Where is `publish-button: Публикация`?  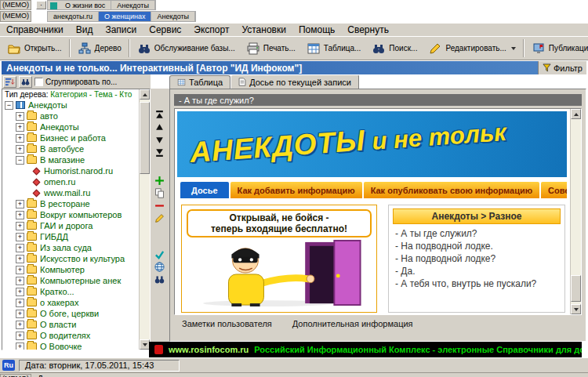 publish-button: Публикация is located at coordinates (557, 49).